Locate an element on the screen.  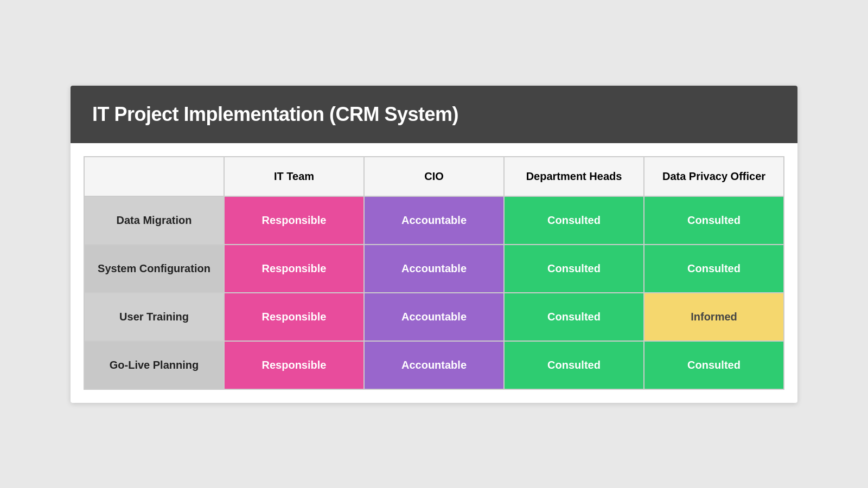
table-row: User TrainingResponsibleAccountableConsu… is located at coordinates (434, 317).